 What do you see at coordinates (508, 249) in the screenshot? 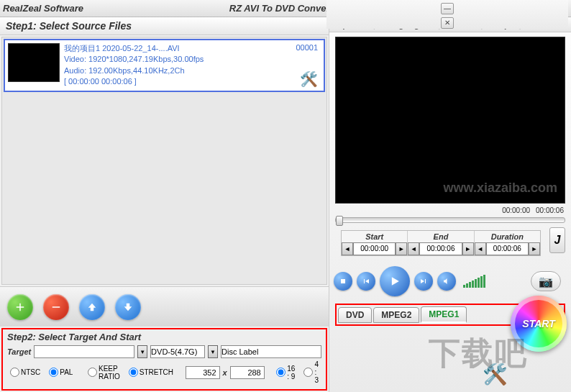
I see `duration-value: 00:00:06` at bounding box center [508, 249].